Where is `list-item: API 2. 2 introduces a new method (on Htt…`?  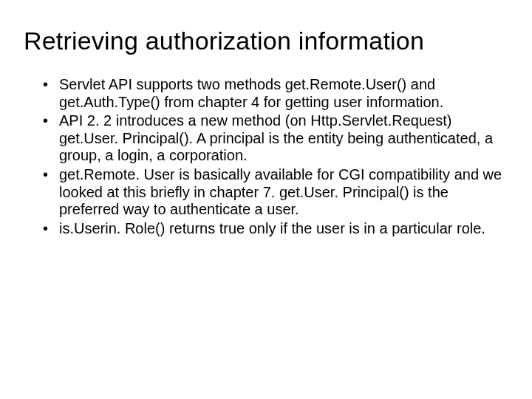 list-item: API 2. 2 introduces a new method (on Htt… is located at coordinates (276, 139).